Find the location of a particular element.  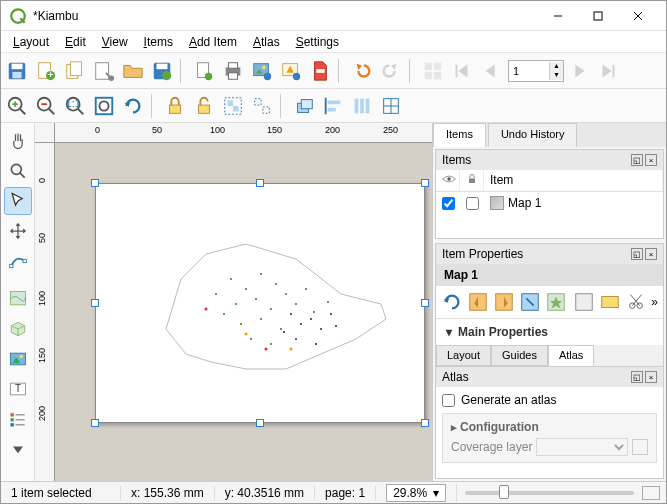

open-folder-button is located at coordinates (133, 71).